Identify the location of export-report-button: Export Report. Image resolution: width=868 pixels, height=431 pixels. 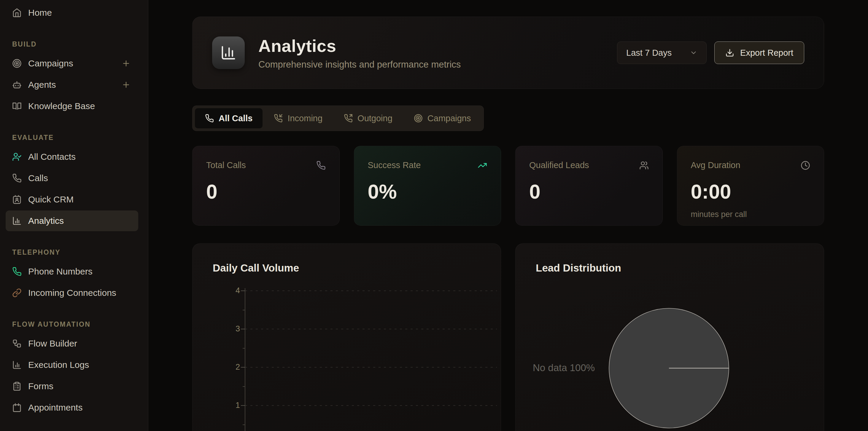
(760, 53).